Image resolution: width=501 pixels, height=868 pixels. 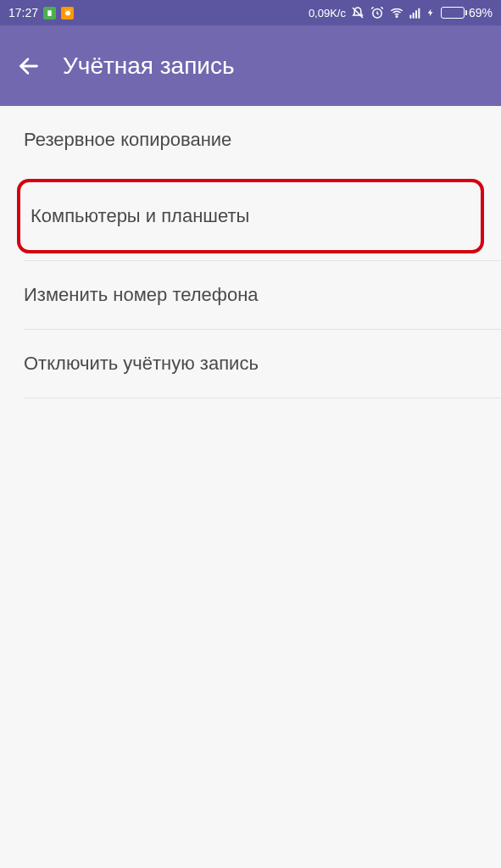 What do you see at coordinates (49, 14) in the screenshot?
I see `sim-icon` at bounding box center [49, 14].